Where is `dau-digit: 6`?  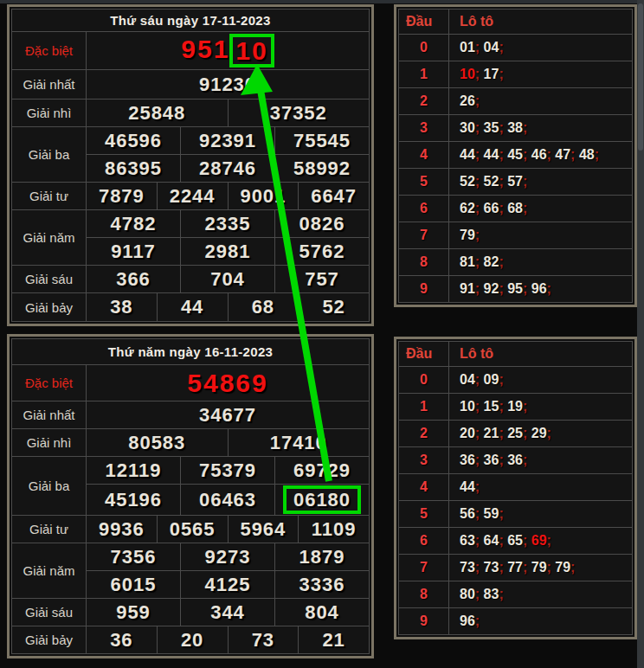 dau-digit: 6 is located at coordinates (424, 209).